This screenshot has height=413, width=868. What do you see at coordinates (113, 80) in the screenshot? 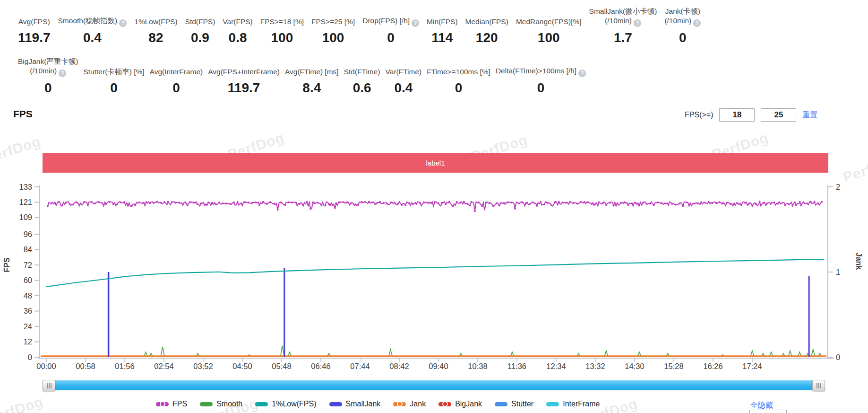
I see `stat-stutter-%-: Stutter(卡顿率) [%]0` at bounding box center [113, 80].